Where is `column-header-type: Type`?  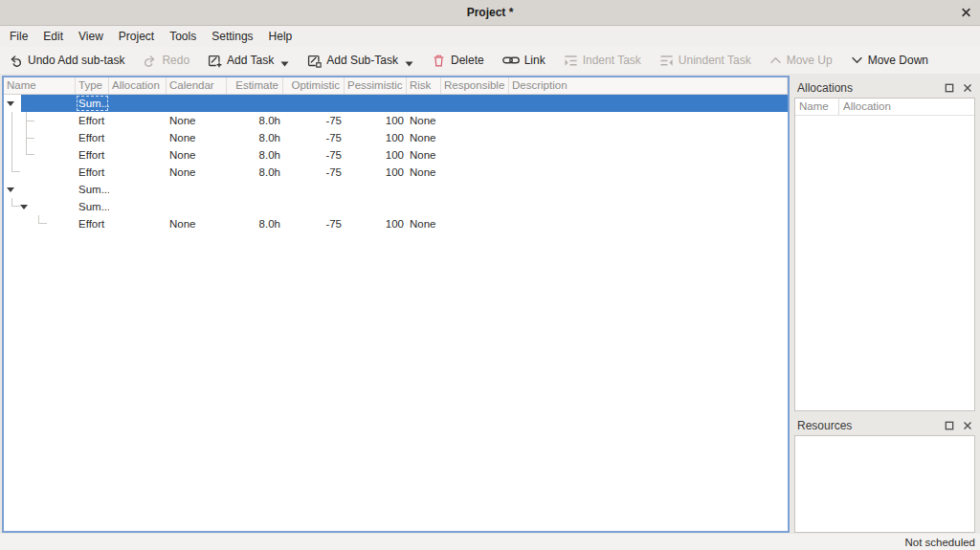
column-header-type: Type is located at coordinates (92, 86).